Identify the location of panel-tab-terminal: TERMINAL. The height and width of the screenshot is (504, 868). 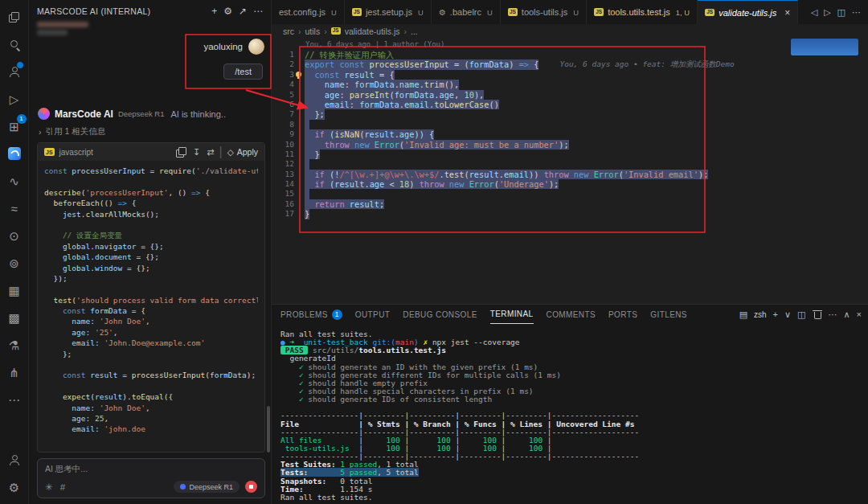
(512, 314).